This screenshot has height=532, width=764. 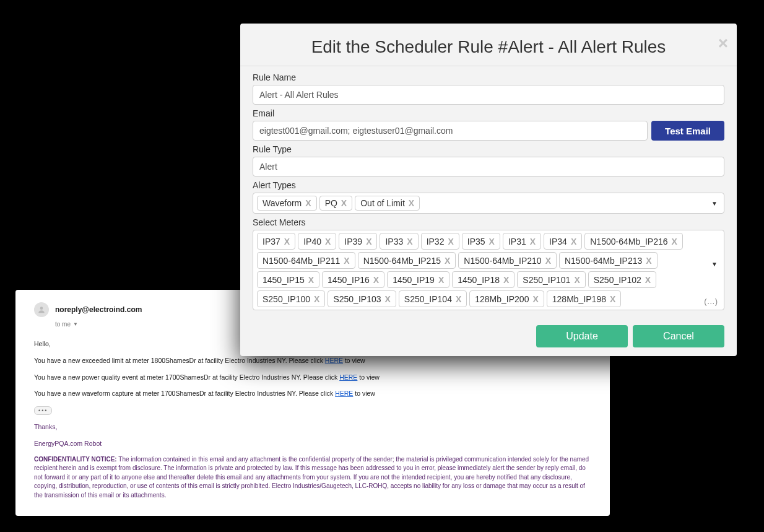 What do you see at coordinates (284, 280) in the screenshot?
I see `tag-label: 1450_IP15` at bounding box center [284, 280].